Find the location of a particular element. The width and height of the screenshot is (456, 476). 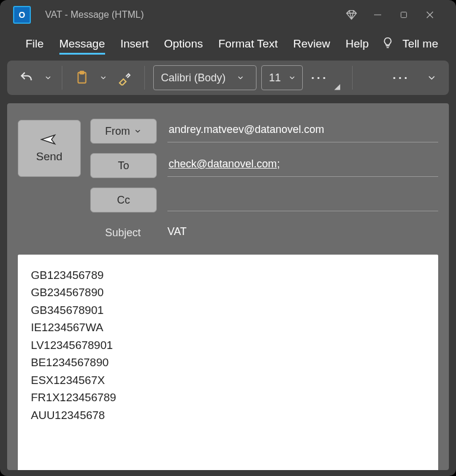

minimize-button is located at coordinates (378, 15).